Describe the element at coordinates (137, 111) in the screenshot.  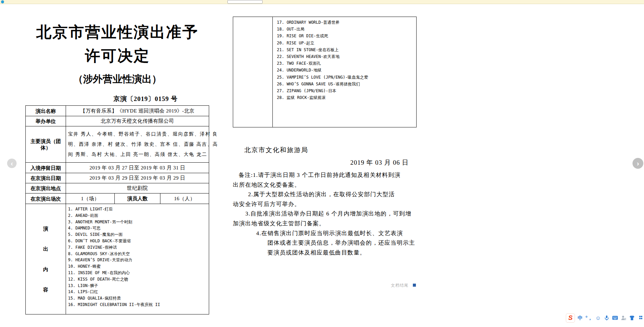
I see `row-value: 【万有音乐系】《HYDE 巡回演唱会 2019》-北京` at that location.